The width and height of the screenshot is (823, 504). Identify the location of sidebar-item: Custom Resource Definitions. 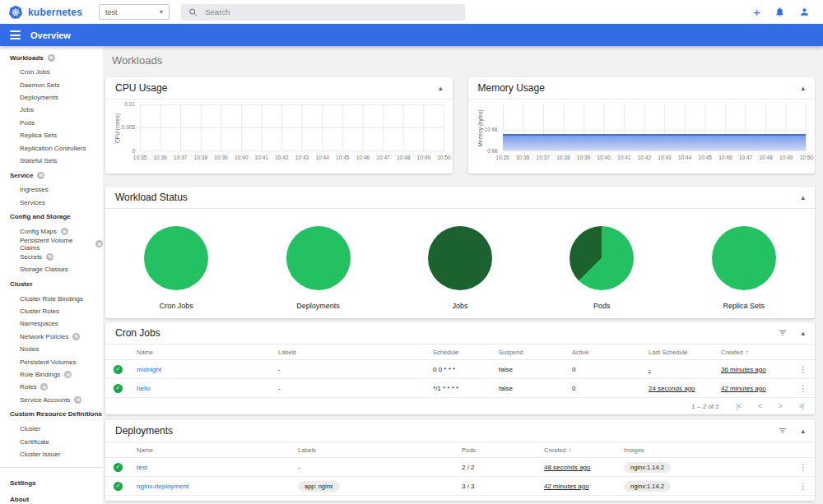
(51, 414).